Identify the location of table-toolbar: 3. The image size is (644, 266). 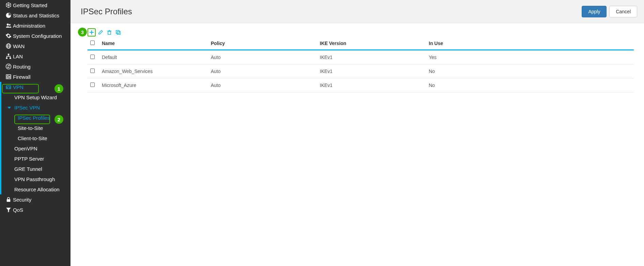
(357, 32).